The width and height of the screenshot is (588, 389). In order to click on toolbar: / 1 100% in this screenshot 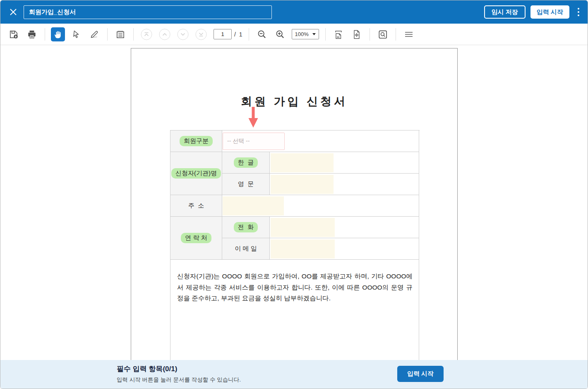, I will do `click(294, 34)`.